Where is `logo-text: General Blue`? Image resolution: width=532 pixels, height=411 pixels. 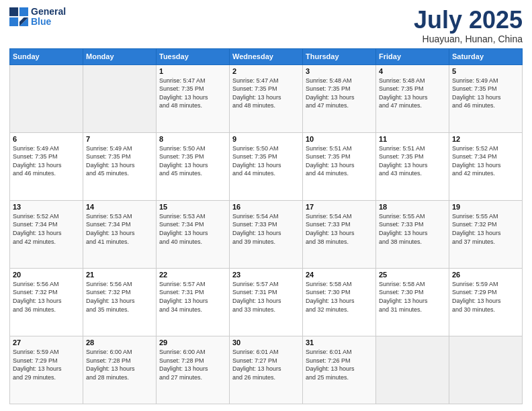
logo-text: General Blue is located at coordinates (48, 17).